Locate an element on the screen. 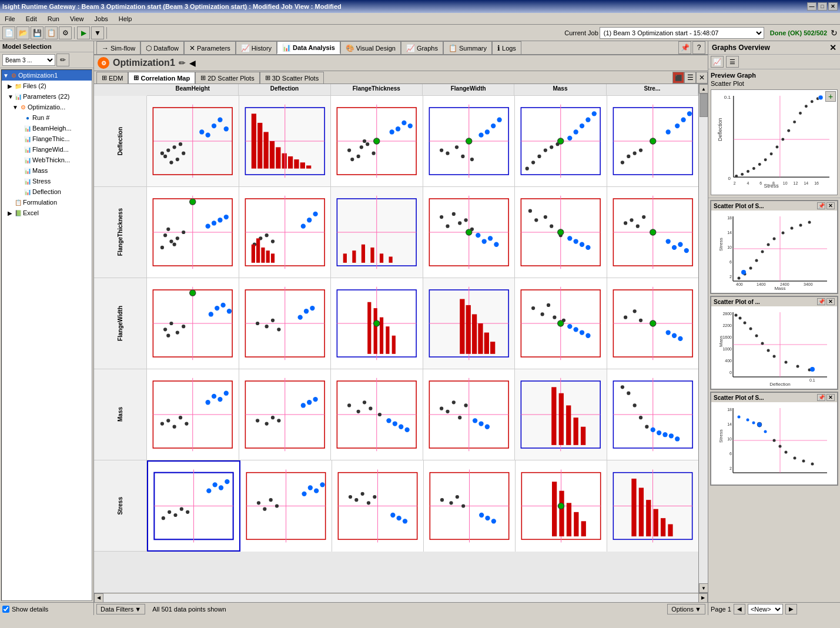 The height and width of the screenshot is (628, 840). close-window-btn: ✕ is located at coordinates (833, 6).